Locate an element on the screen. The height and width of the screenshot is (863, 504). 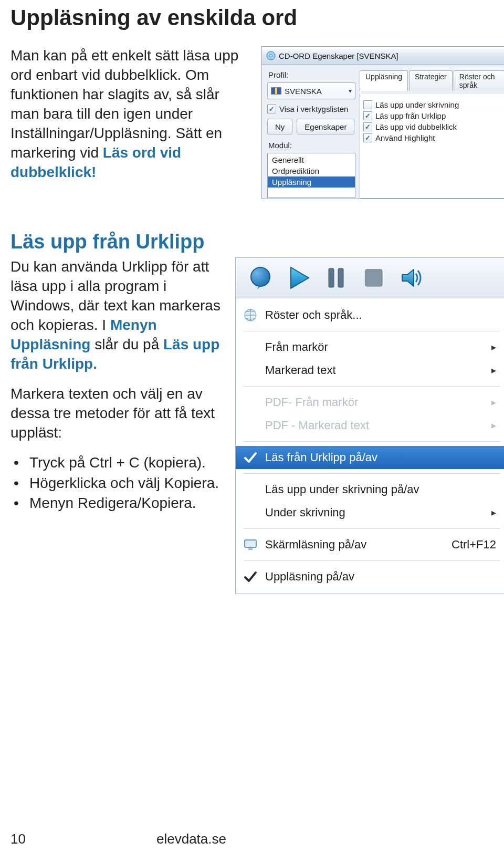
play-icon is located at coordinates (298, 278).